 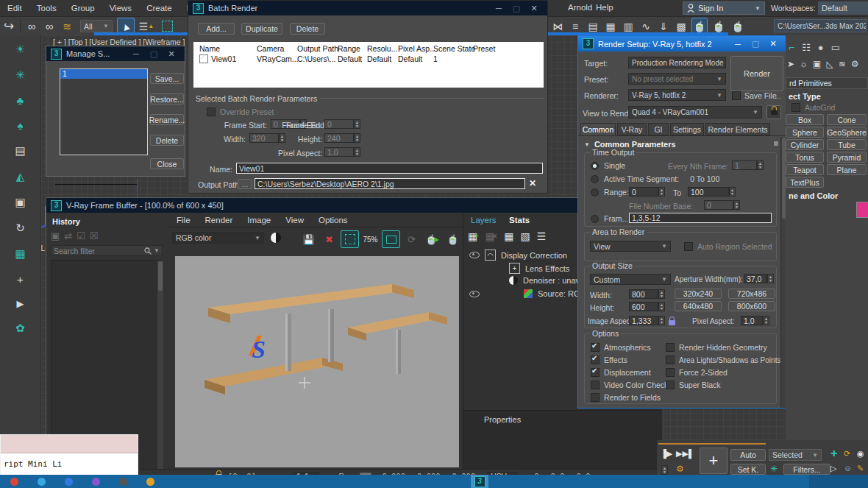 I want to click on taskbar-tray, so click(x=839, y=481).